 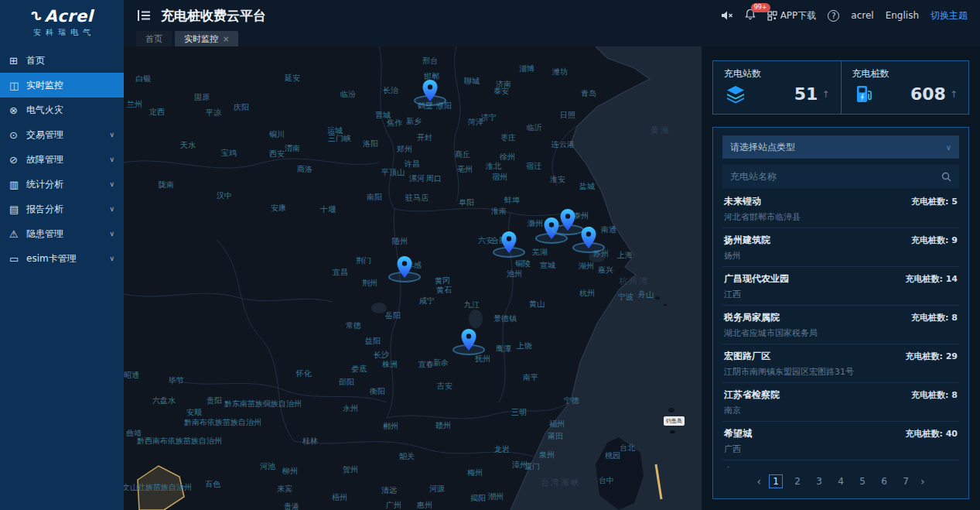 What do you see at coordinates (841, 333) in the screenshot?
I see `station-address: 湖北省应城市国家税务局` at bounding box center [841, 333].